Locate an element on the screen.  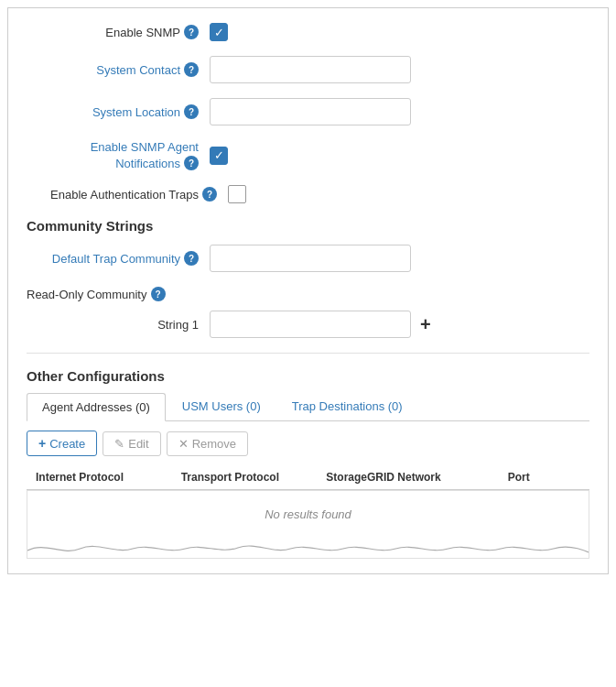
enable-snmp-checkmark: ✓ is located at coordinates (220, 33).